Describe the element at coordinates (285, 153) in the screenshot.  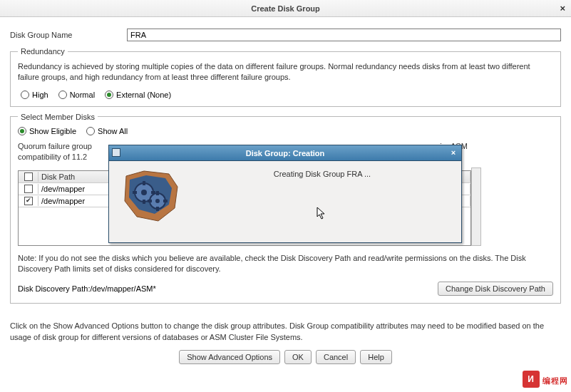
I see `modal-titlebar: Disk Group: Creation ×` at that location.